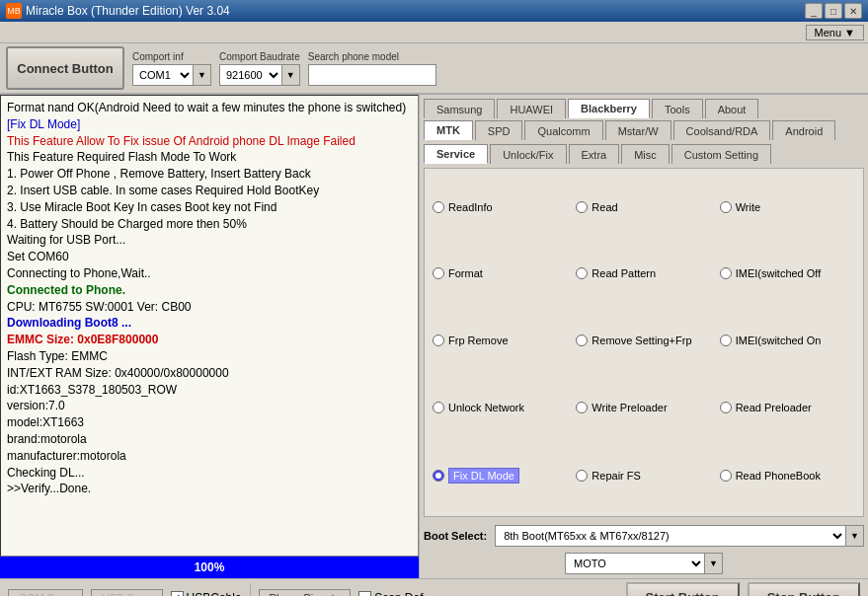 Image resolution: width=868 pixels, height=596 pixels. I want to click on tab-about: About, so click(733, 109).